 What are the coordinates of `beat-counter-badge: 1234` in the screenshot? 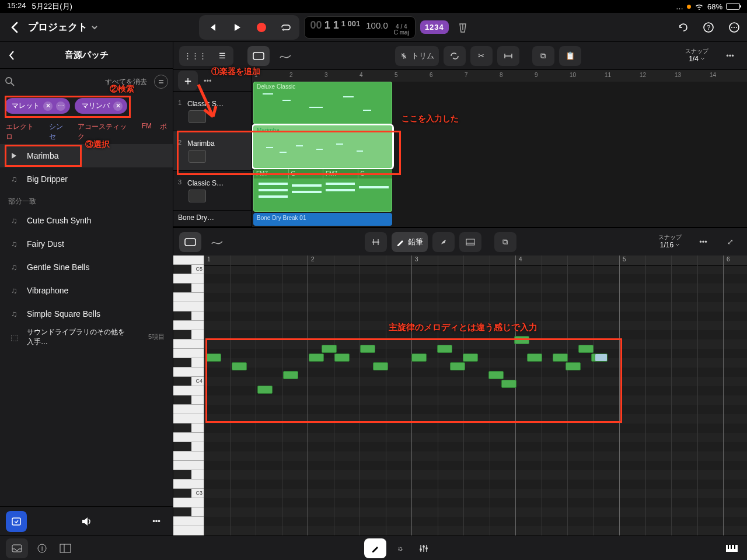 It's located at (434, 27).